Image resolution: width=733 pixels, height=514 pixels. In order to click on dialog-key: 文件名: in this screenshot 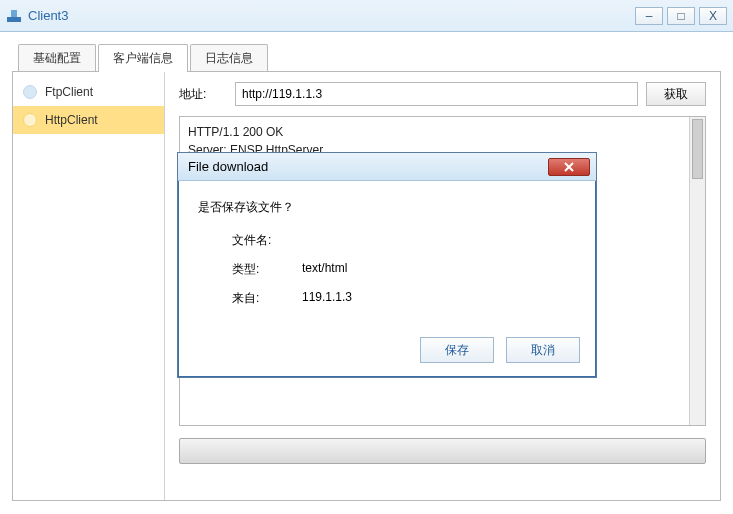, I will do `click(267, 240)`.